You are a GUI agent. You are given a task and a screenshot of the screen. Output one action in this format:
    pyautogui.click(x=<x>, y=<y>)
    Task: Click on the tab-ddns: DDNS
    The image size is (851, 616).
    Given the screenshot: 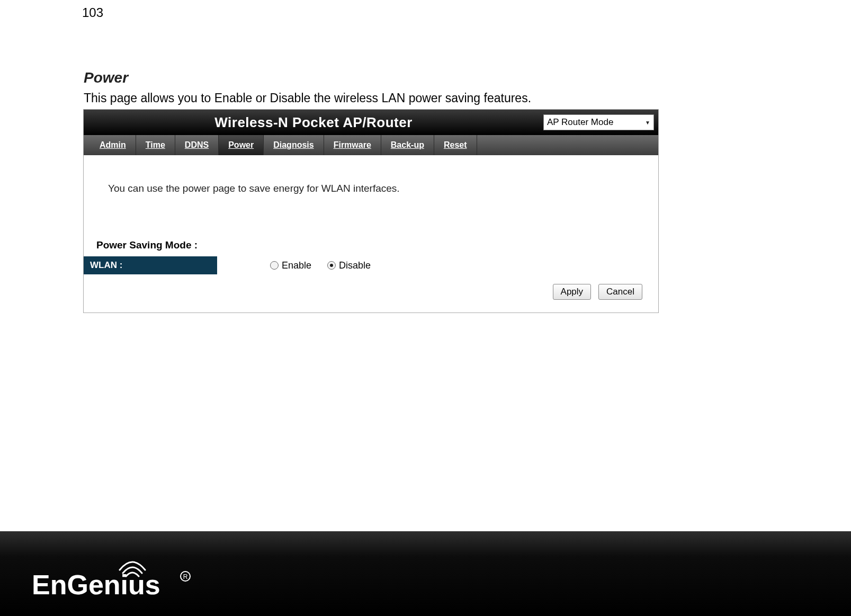 What is the action you would take?
    pyautogui.click(x=197, y=145)
    